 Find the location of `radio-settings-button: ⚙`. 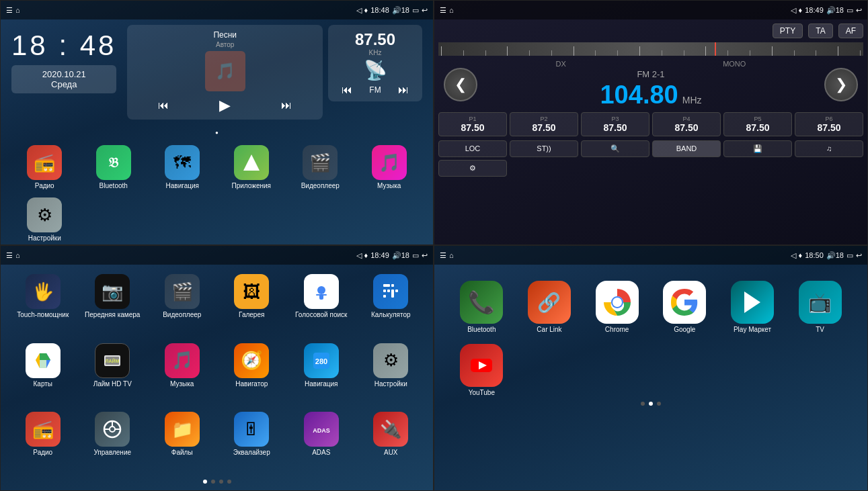

radio-settings-button: ⚙ is located at coordinates (473, 168).